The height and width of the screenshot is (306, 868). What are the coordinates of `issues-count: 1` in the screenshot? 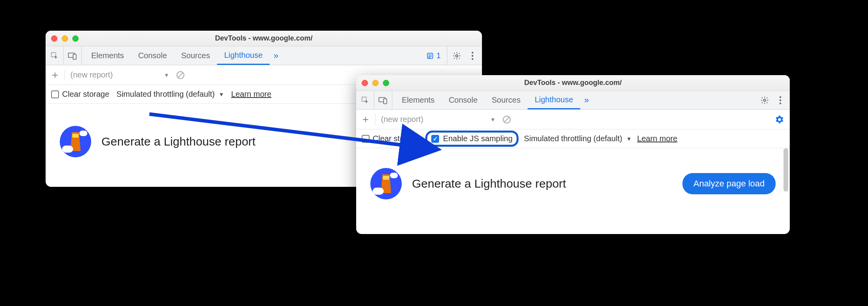 It's located at (439, 56).